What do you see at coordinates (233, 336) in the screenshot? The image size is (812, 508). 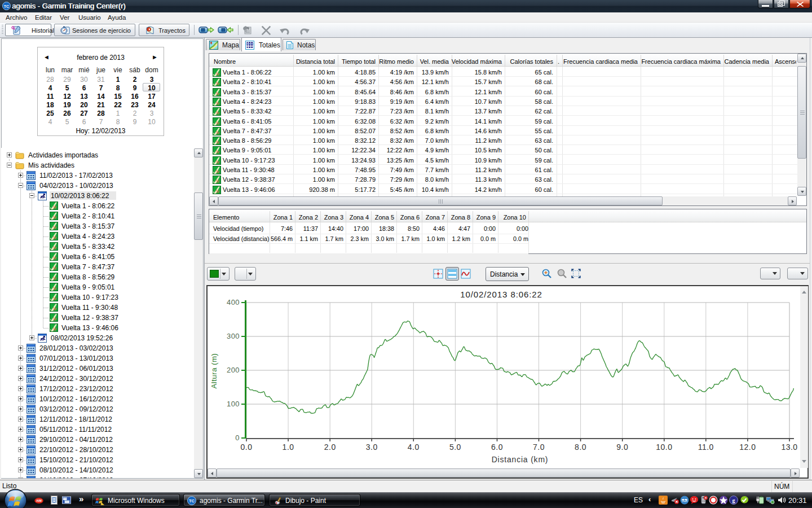 I see `svg-text: 300` at bounding box center [233, 336].